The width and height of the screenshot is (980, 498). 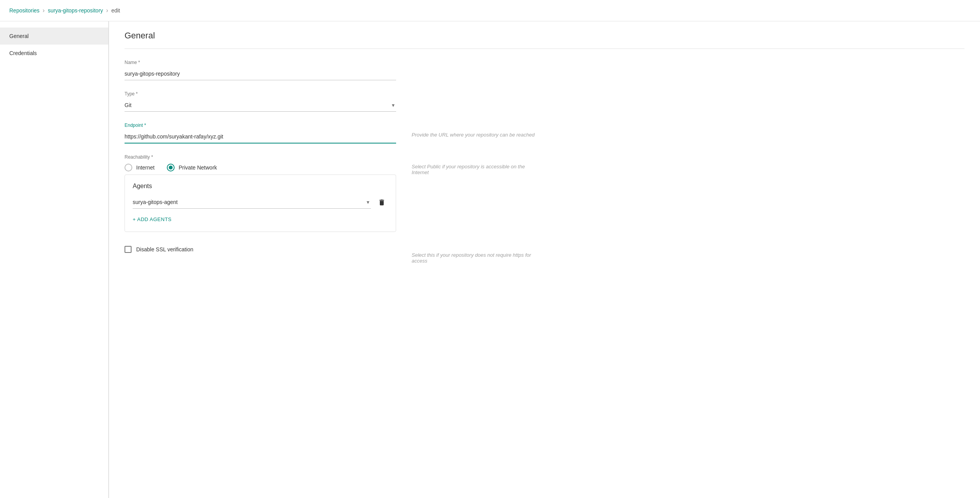 I want to click on reachability-hint: Select Public if your repository is acce…, so click(x=474, y=165).